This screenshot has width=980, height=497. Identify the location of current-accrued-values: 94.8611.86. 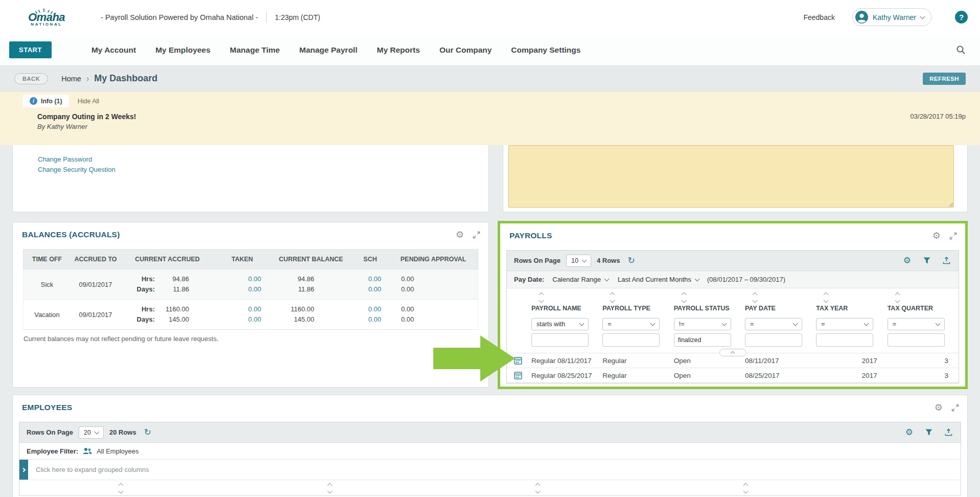
(186, 284).